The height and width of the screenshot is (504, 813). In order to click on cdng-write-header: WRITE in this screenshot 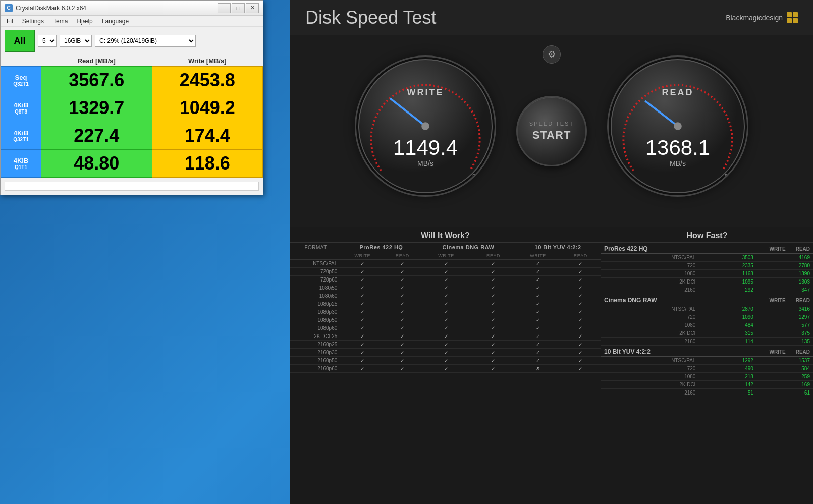, I will do `click(446, 256)`.